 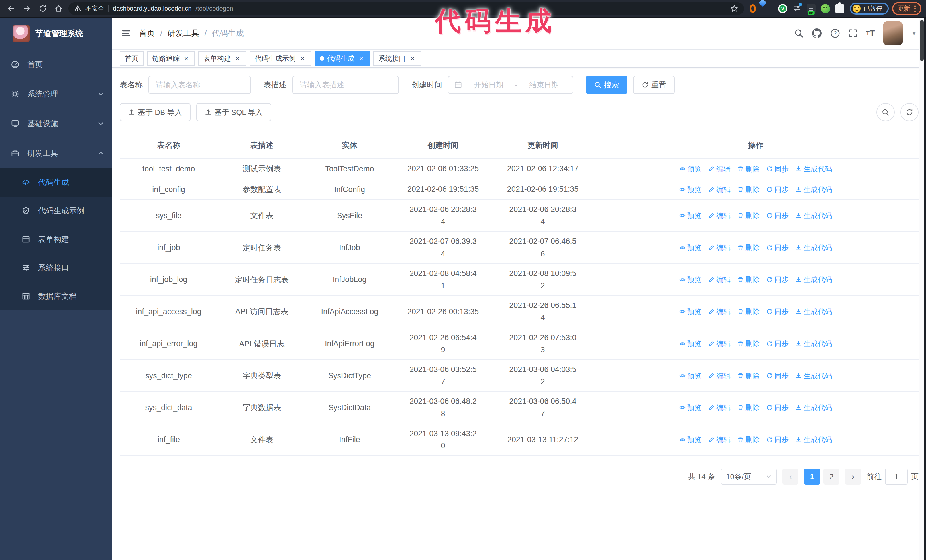 What do you see at coordinates (749, 477) in the screenshot?
I see `page-size-select: 10条/页` at bounding box center [749, 477].